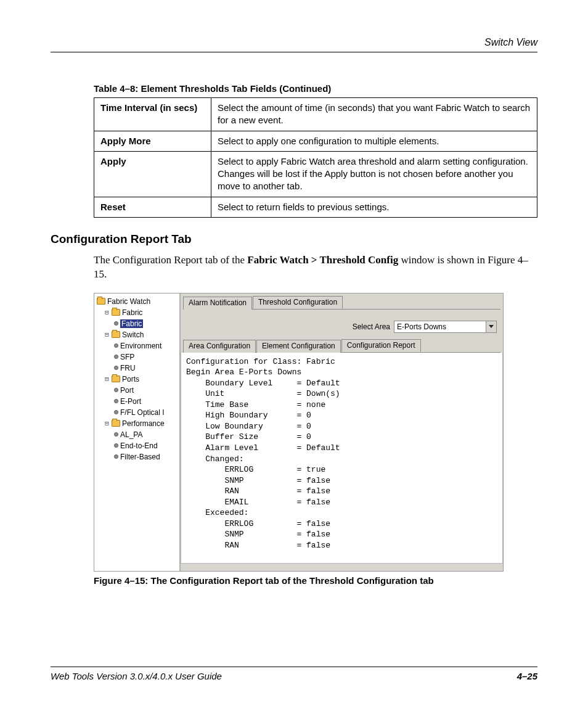 Image resolution: width=588 pixels, height=706 pixels. Describe the element at coordinates (153, 141) in the screenshot. I see `field-name: Apply More` at that location.